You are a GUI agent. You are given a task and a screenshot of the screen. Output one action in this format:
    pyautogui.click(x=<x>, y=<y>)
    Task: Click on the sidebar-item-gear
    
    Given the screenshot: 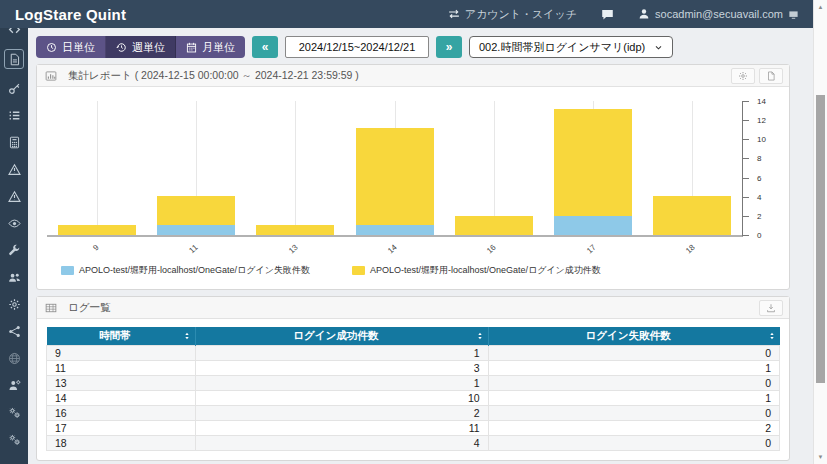 What is the action you would take?
    pyautogui.click(x=14, y=304)
    